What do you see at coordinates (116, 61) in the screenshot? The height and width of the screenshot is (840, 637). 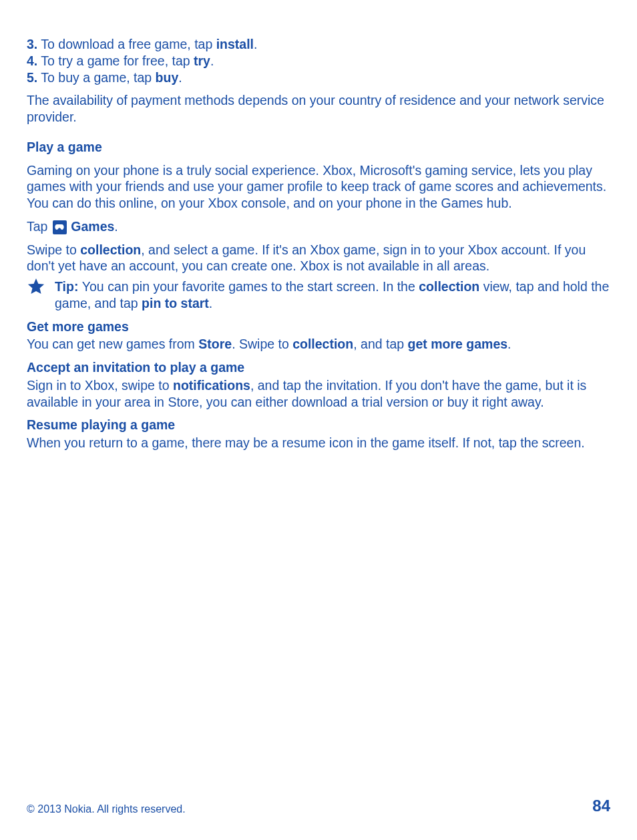 I see `step-text: To try a game for free, tap` at bounding box center [116, 61].